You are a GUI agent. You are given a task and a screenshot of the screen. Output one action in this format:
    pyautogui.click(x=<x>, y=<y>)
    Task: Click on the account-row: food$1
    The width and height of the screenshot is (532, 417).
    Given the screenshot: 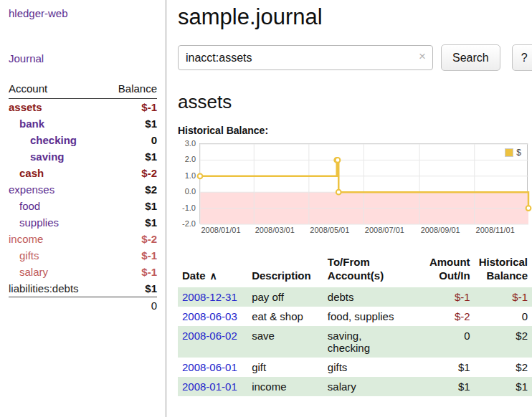 What is the action you would take?
    pyautogui.click(x=83, y=206)
    